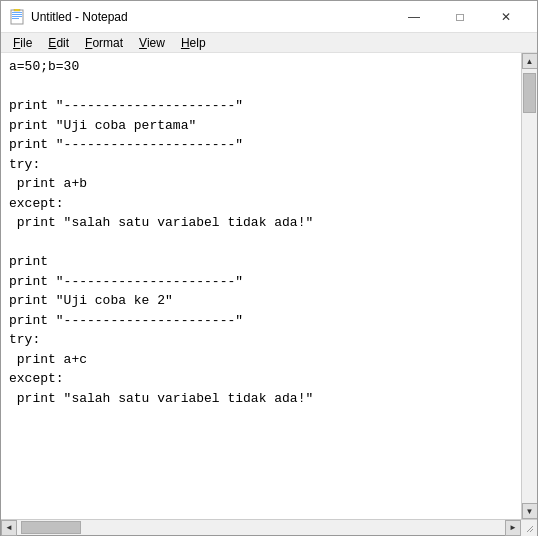  What do you see at coordinates (194, 43) in the screenshot?
I see `menu-help: Help` at bounding box center [194, 43].